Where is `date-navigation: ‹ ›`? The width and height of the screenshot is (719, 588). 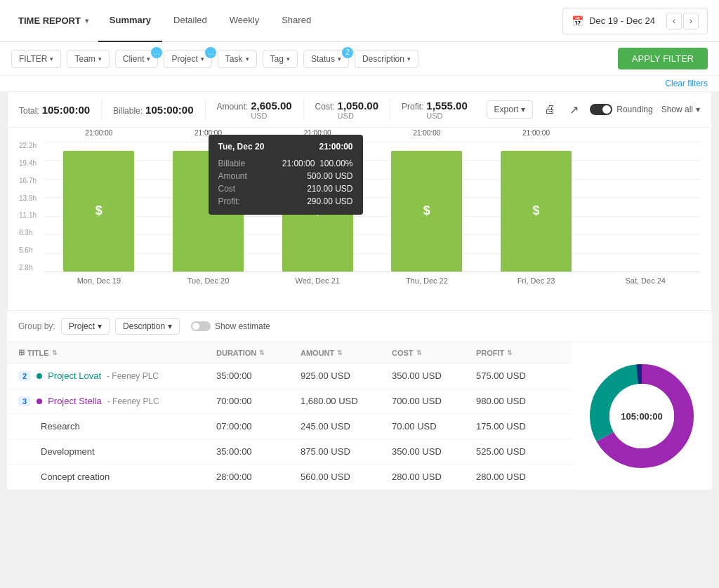 date-navigation: ‹ › is located at coordinates (682, 21).